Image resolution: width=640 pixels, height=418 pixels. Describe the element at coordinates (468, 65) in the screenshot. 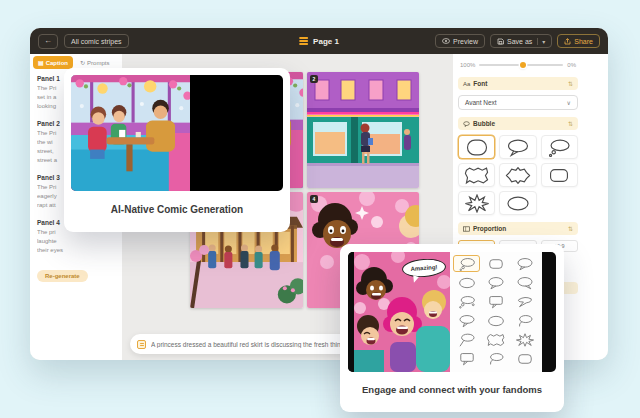

I see `zoom-value-label: 100%` at that location.